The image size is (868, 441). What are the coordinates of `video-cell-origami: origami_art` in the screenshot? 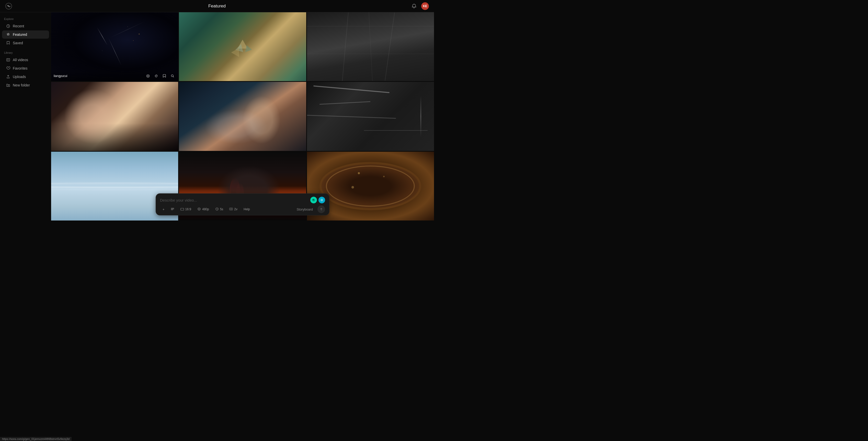 It's located at (243, 47).